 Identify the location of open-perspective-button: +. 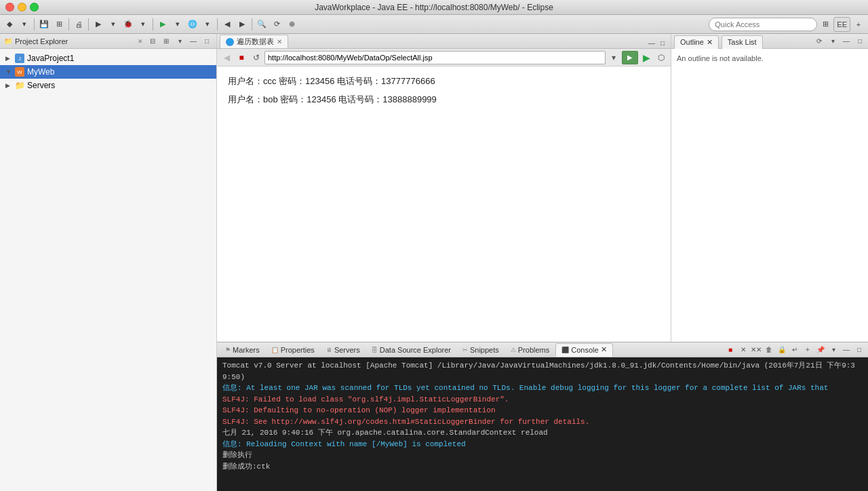
(859, 24).